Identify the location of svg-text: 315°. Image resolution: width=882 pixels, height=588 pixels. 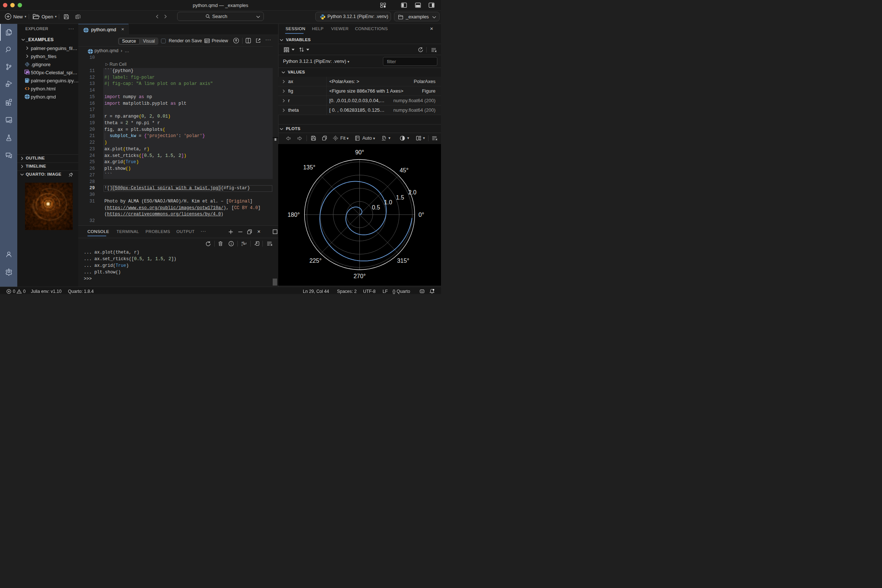
(403, 261).